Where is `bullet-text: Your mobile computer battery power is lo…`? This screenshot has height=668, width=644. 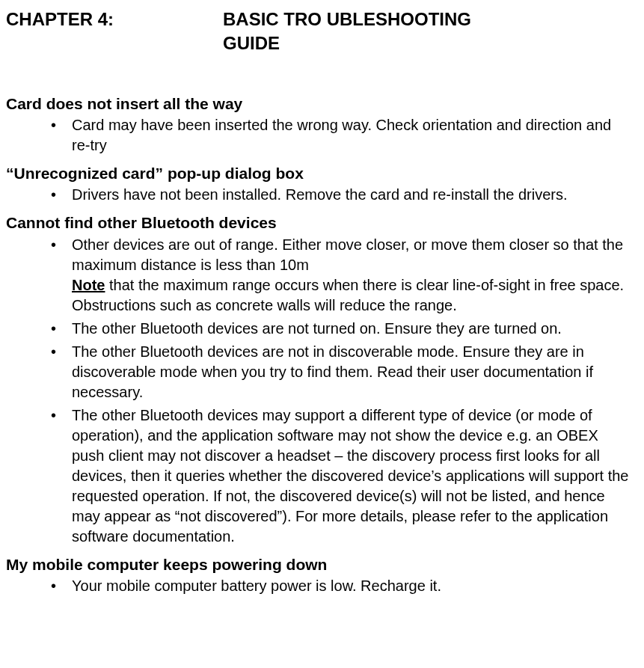 bullet-text: Your mobile computer battery power is lo… is located at coordinates (257, 586).